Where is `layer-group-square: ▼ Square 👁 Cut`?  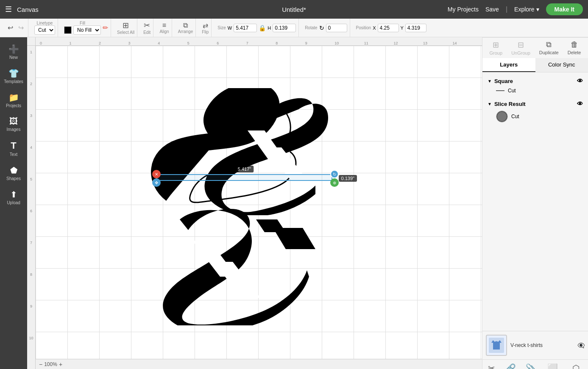
layer-group-square: ▼ Square 👁 Cut is located at coordinates (535, 86).